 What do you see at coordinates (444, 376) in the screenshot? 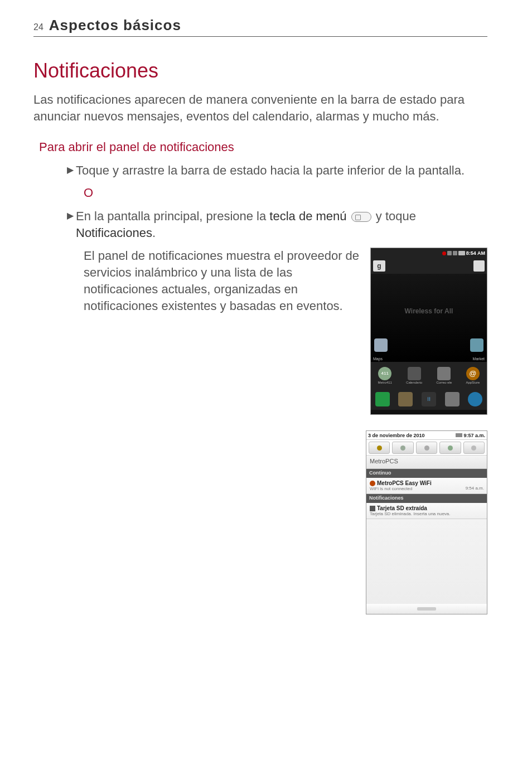
I see `dock-app: Correo ele` at bounding box center [444, 376].